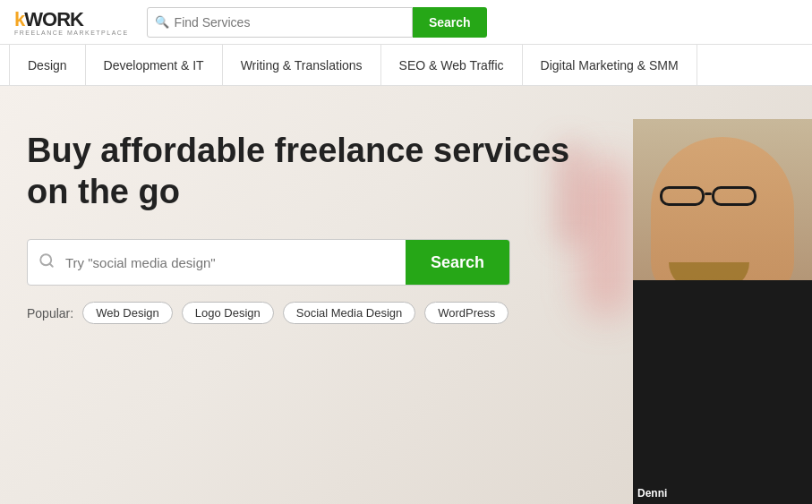  Describe the element at coordinates (235, 263) in the screenshot. I see `hero-search-input` at that location.